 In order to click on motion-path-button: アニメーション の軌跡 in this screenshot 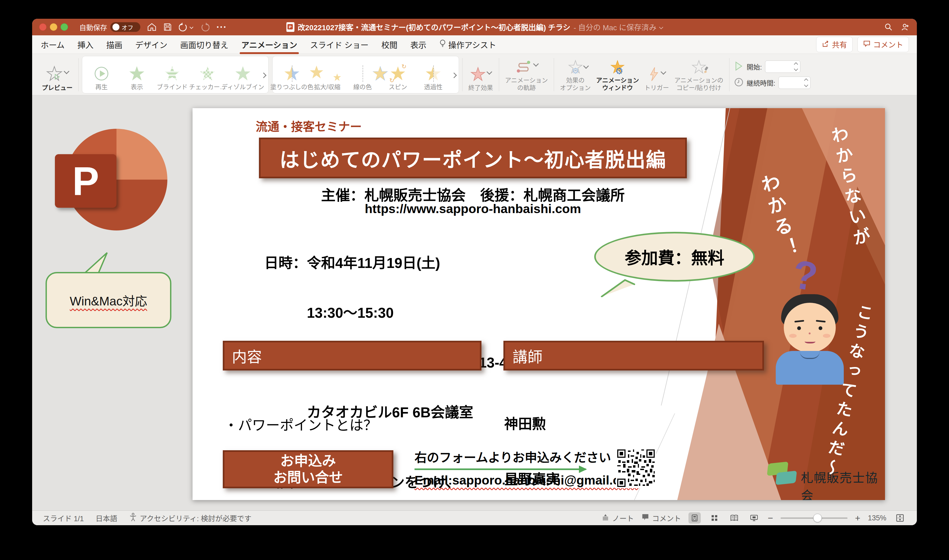, I will do `click(526, 75)`.